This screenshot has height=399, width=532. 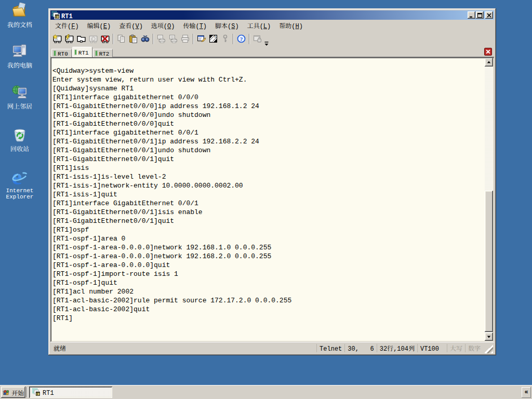 I want to click on menu-item: 工具(L), so click(x=259, y=26).